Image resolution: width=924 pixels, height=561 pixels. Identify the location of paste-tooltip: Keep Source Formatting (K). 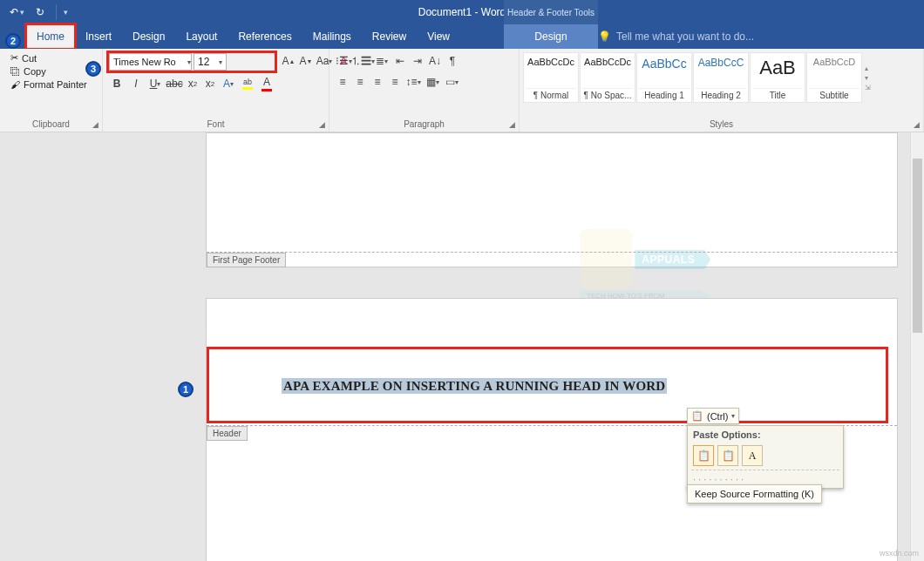
(755, 494).